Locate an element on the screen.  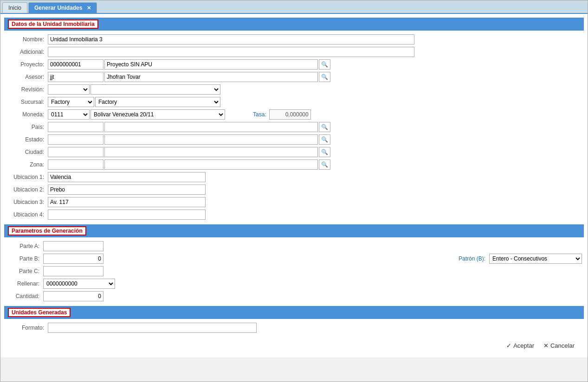
input-ubicacion1 is located at coordinates (127, 177).